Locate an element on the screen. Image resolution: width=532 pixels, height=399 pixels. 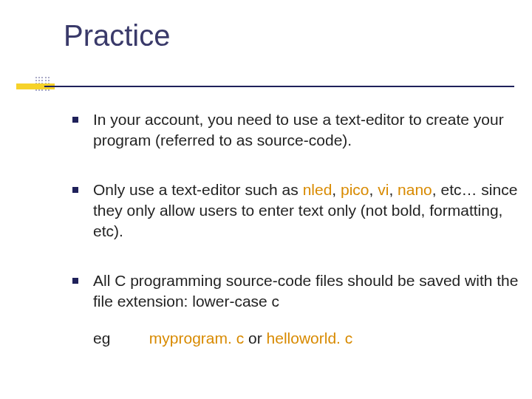
list-item: In your account, you need to use a text-… is located at coordinates (299, 130).